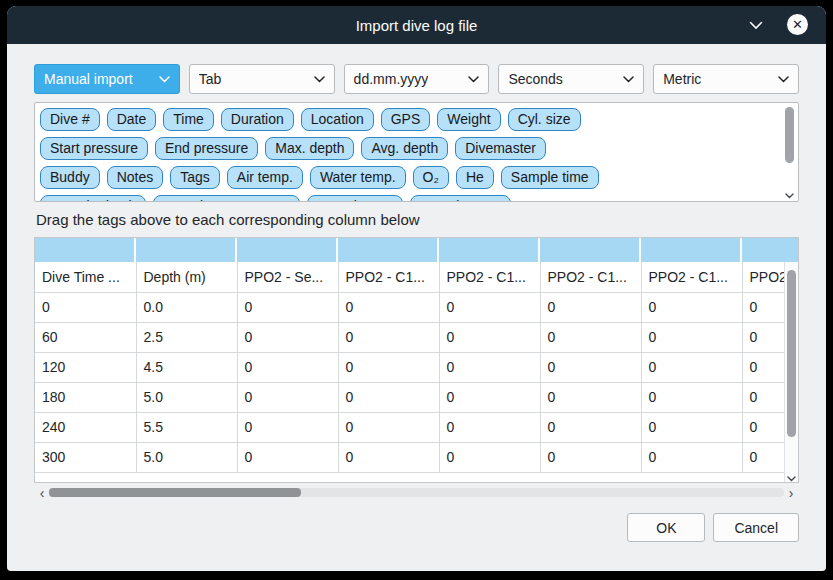  Describe the element at coordinates (798, 24) in the screenshot. I see `close-icon: ✕` at that location.